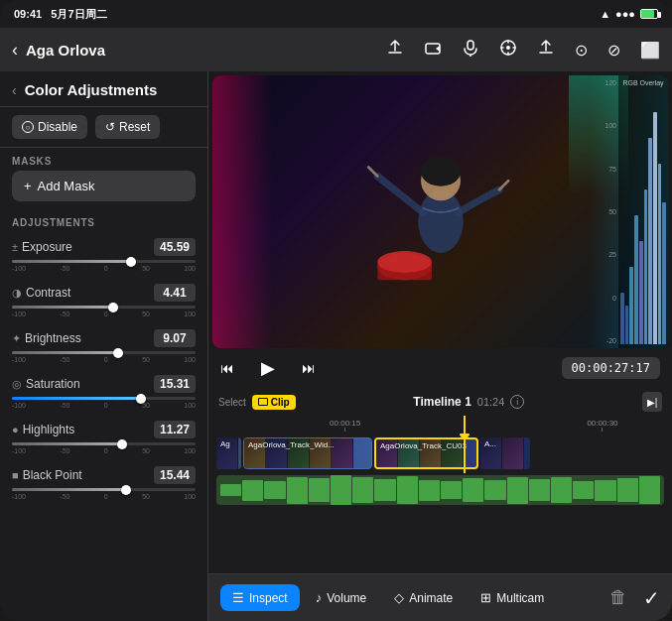 The width and height of the screenshot is (672, 621). Describe the element at coordinates (546, 50) in the screenshot. I see `export-icon` at that location.